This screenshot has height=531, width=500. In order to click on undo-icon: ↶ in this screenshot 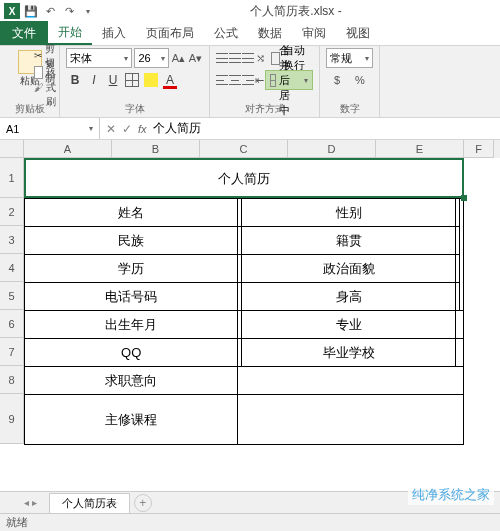, I will do `click(50, 11)`.